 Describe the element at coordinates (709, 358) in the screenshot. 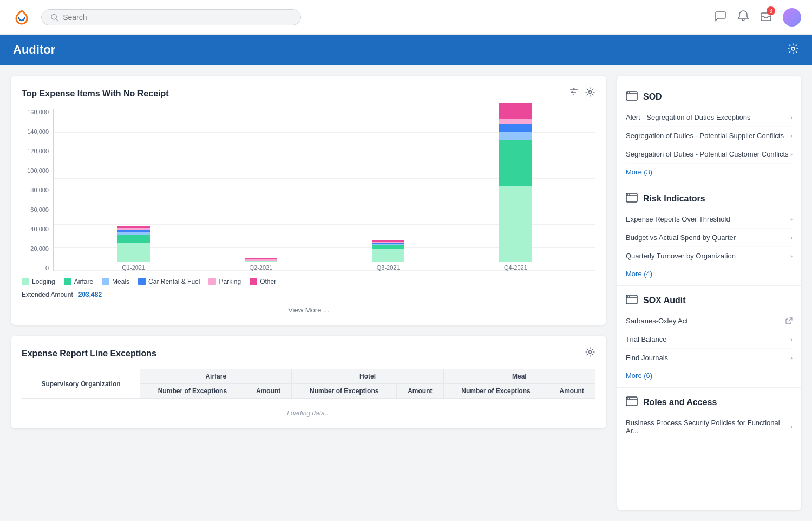

I see `nav-item-find-journals: Find Journals ›` at that location.